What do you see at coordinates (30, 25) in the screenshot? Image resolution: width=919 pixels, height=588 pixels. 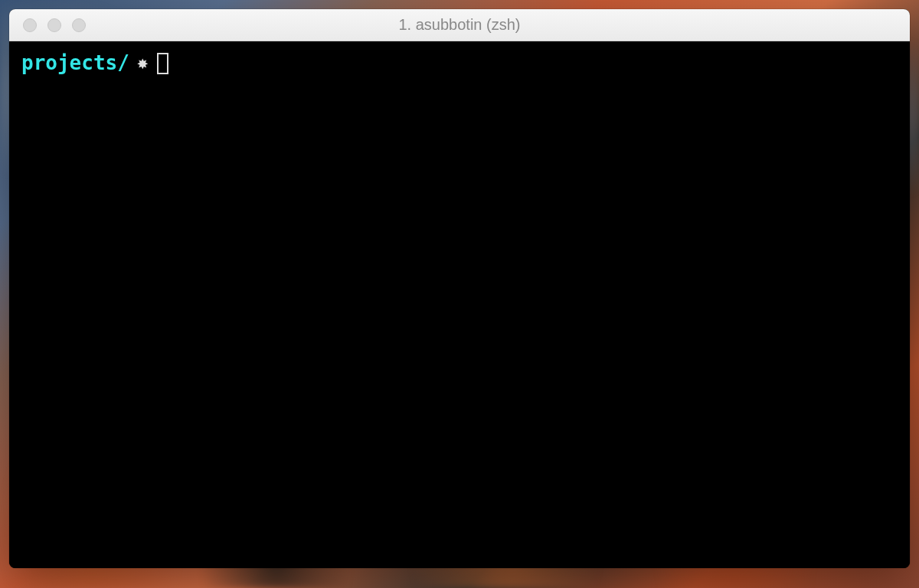 I see `close-button` at bounding box center [30, 25].